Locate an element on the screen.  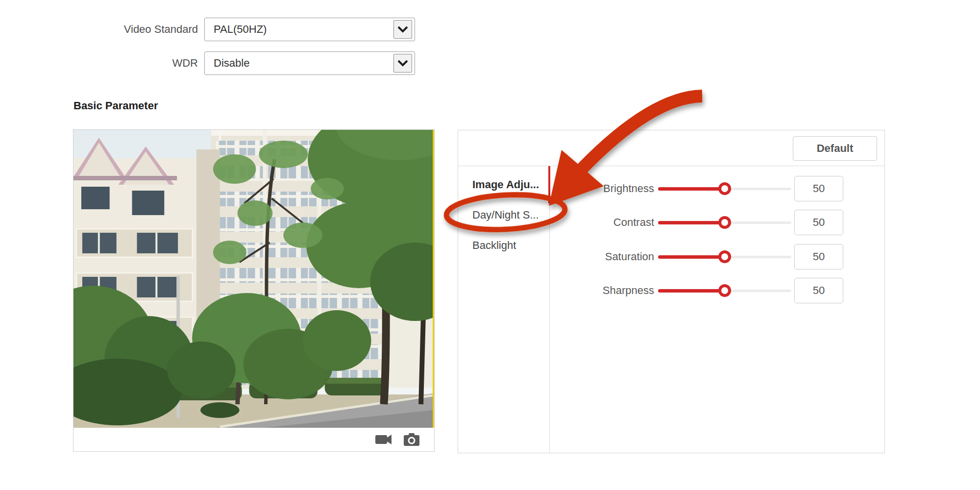
section-title: Basic Parameter is located at coordinates (116, 106).